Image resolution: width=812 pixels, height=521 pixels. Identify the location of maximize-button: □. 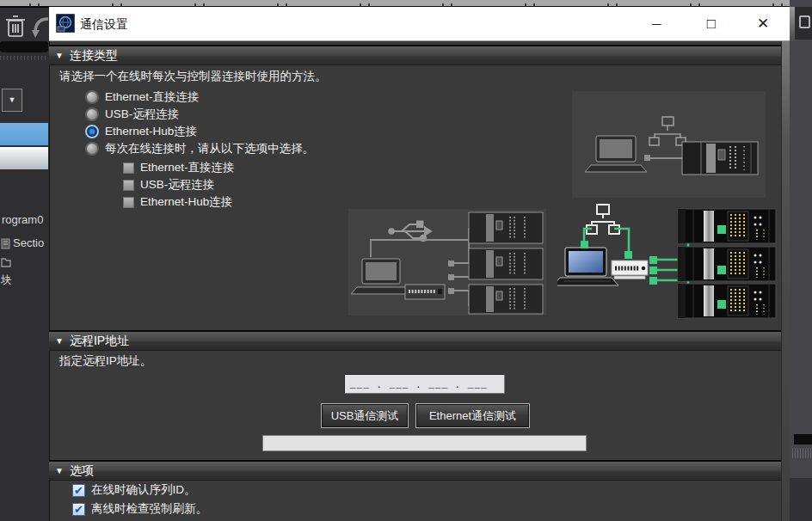
(711, 24).